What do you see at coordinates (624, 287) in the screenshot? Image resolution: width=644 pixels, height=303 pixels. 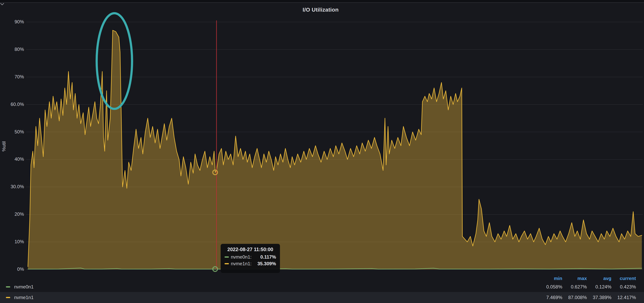 I see `legend-current-value: 0.423%` at bounding box center [624, 287].